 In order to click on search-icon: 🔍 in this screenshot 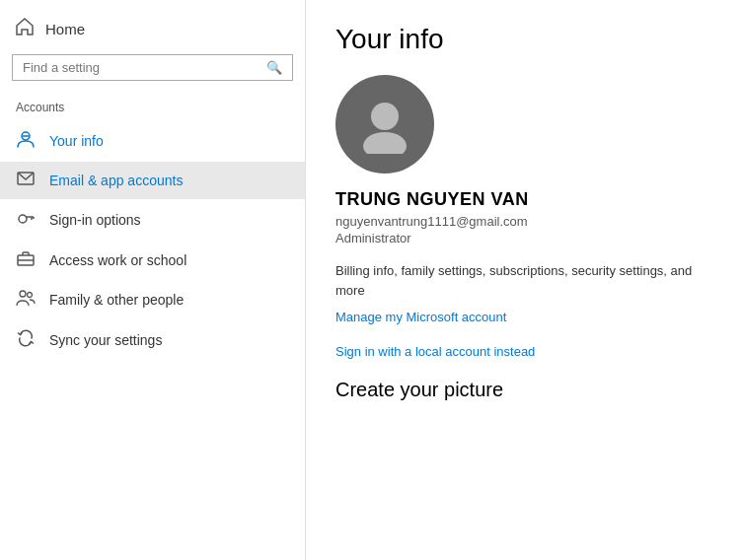, I will do `click(274, 67)`.